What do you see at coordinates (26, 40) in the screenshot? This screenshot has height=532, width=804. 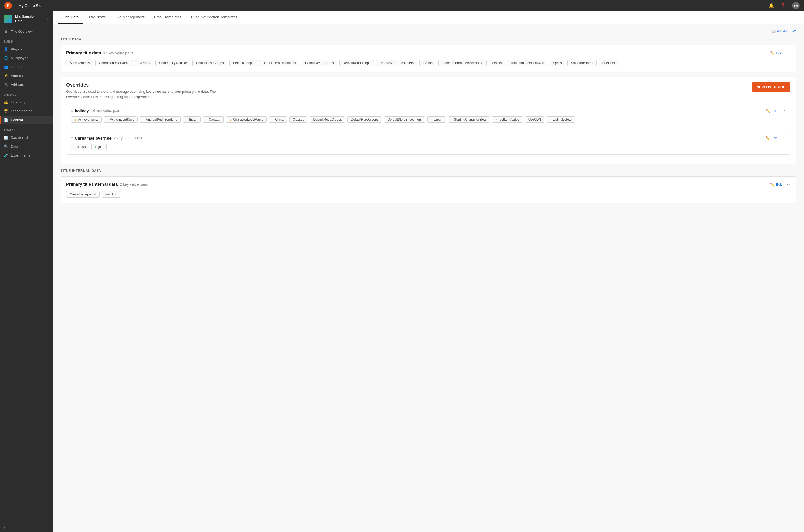 I see `sidebar-section-build: BUILD` at bounding box center [26, 40].